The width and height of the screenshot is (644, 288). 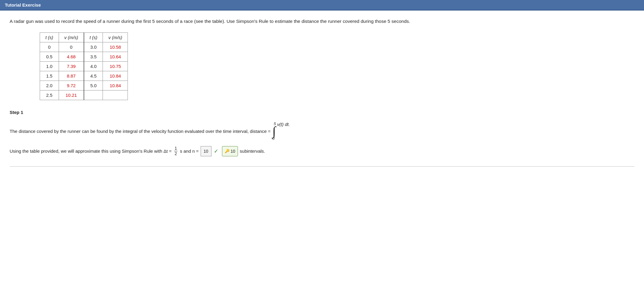 What do you see at coordinates (227, 151) in the screenshot?
I see `key-icon: 🔑` at bounding box center [227, 151].